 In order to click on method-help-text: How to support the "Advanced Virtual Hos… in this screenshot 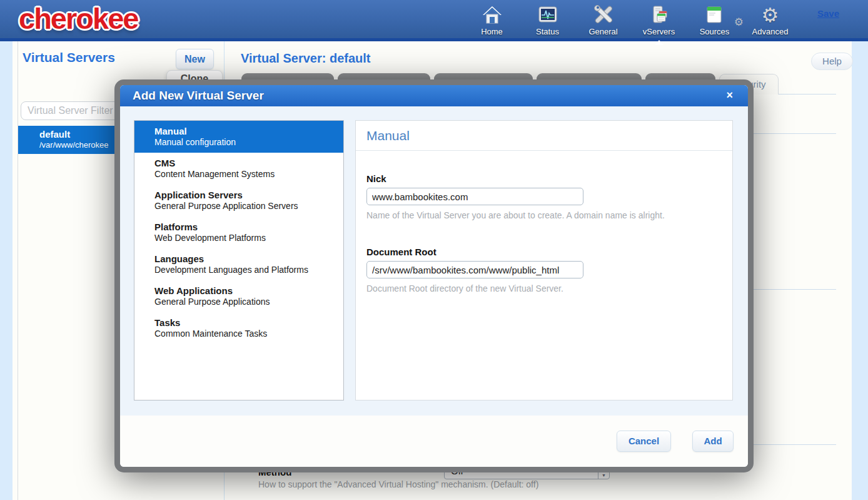, I will do `click(398, 484)`.